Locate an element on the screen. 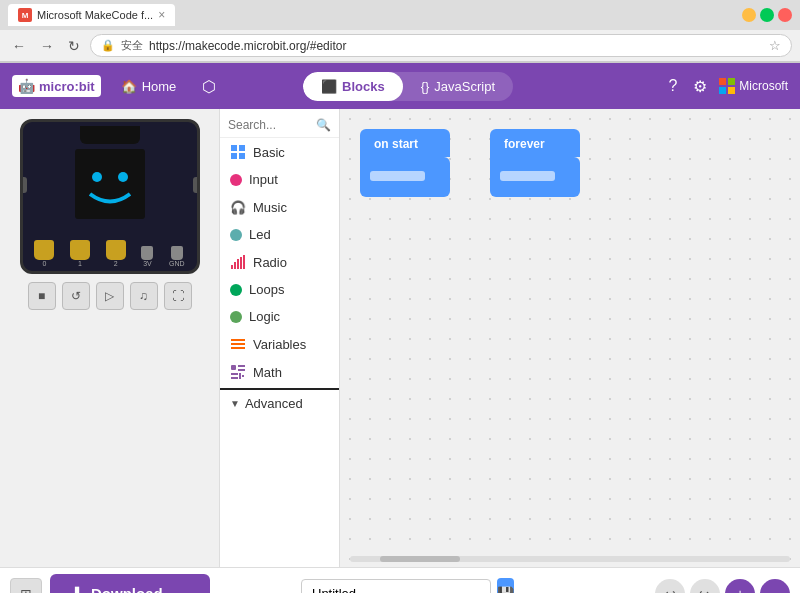  search-bar: 🔍 is located at coordinates (280, 126).